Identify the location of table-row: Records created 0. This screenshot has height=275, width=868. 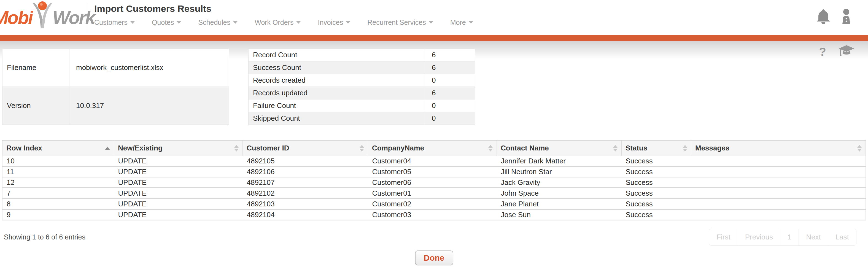
(362, 81).